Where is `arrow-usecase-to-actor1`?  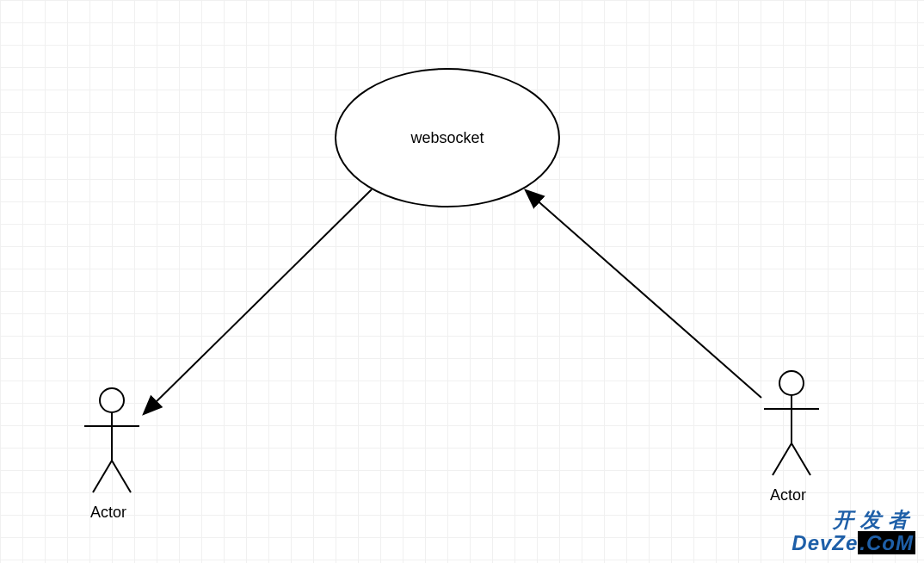 arrow-usecase-to-actor1 is located at coordinates (258, 301).